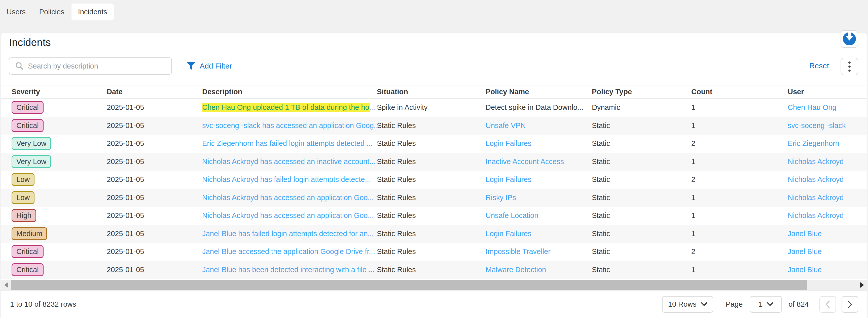 This screenshot has width=868, height=318. I want to click on page-number-value: 1, so click(761, 304).